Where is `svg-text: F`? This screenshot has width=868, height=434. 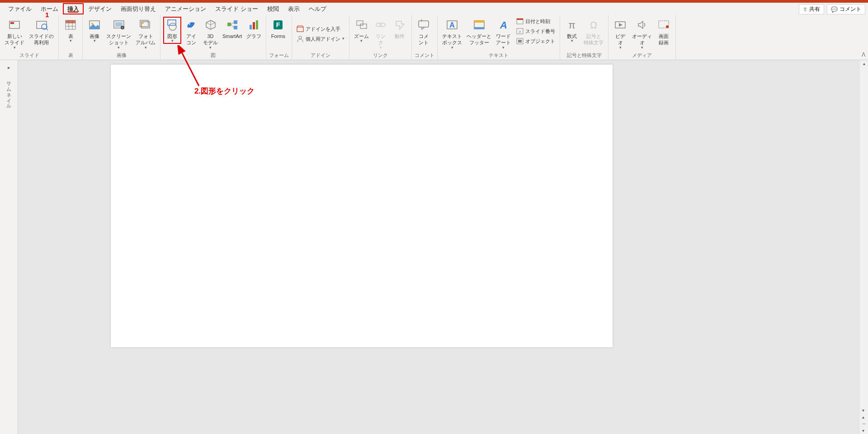 svg-text: F is located at coordinates (278, 25).